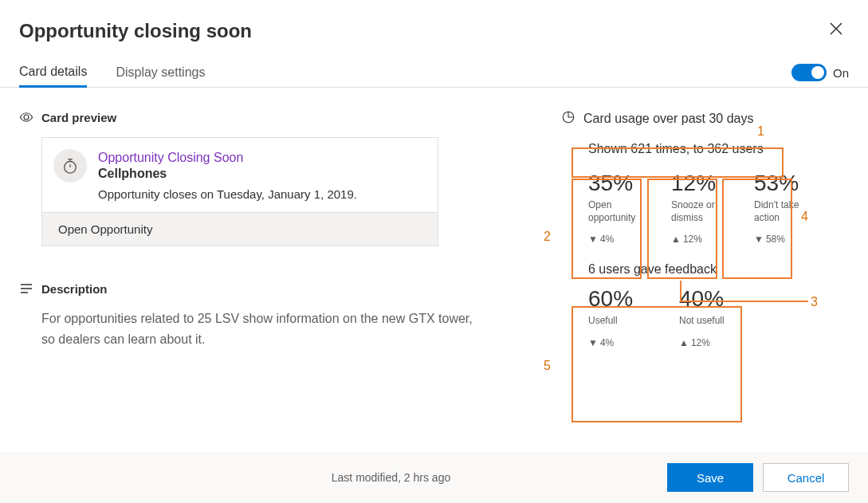 The width and height of the screenshot is (868, 503). What do you see at coordinates (617, 321) in the screenshot?
I see `stat-label: Usefull` at bounding box center [617, 321].